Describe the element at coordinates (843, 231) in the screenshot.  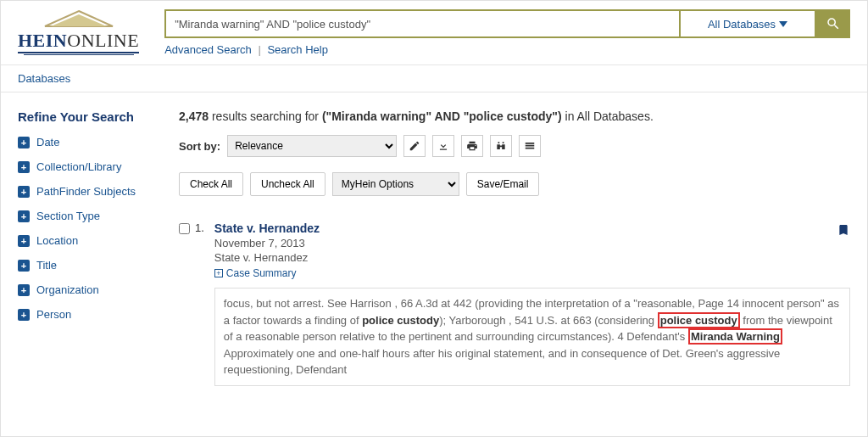
I see `bookmark-button` at that location.